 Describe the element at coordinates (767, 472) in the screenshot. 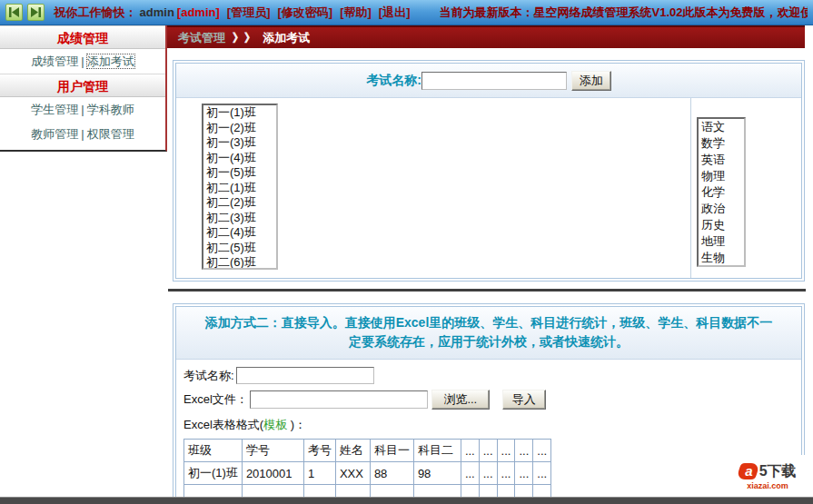

I see `logo-mark: a 5下载` at that location.